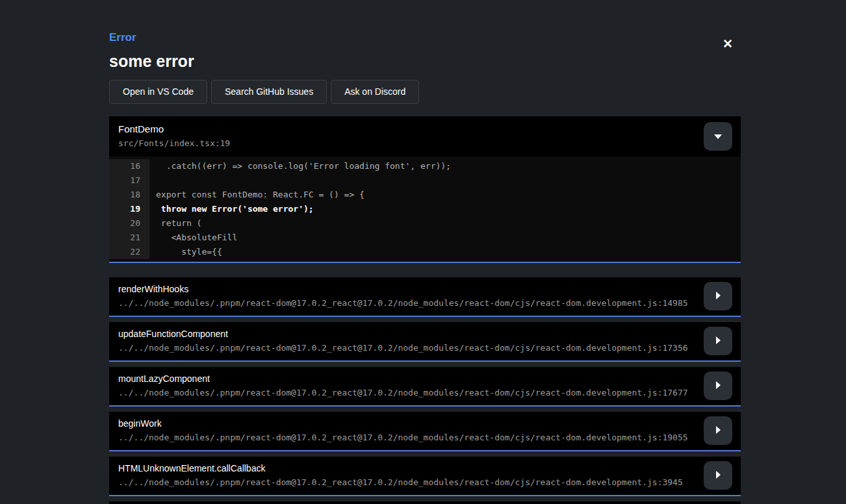  What do you see at coordinates (445, 166) in the screenshot?
I see `line-source: .catch((err) => console.log('Error loadi…` at bounding box center [445, 166].